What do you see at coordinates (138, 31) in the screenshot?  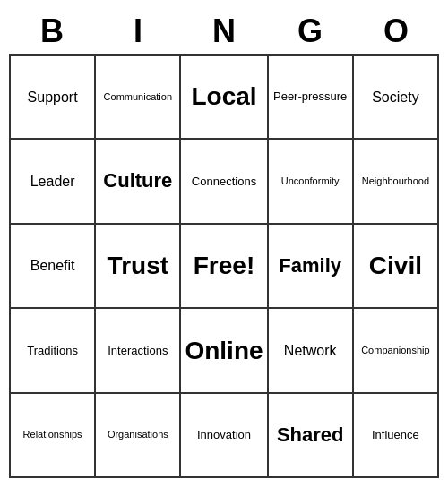 I see `header-letter-i: I` at bounding box center [138, 31].